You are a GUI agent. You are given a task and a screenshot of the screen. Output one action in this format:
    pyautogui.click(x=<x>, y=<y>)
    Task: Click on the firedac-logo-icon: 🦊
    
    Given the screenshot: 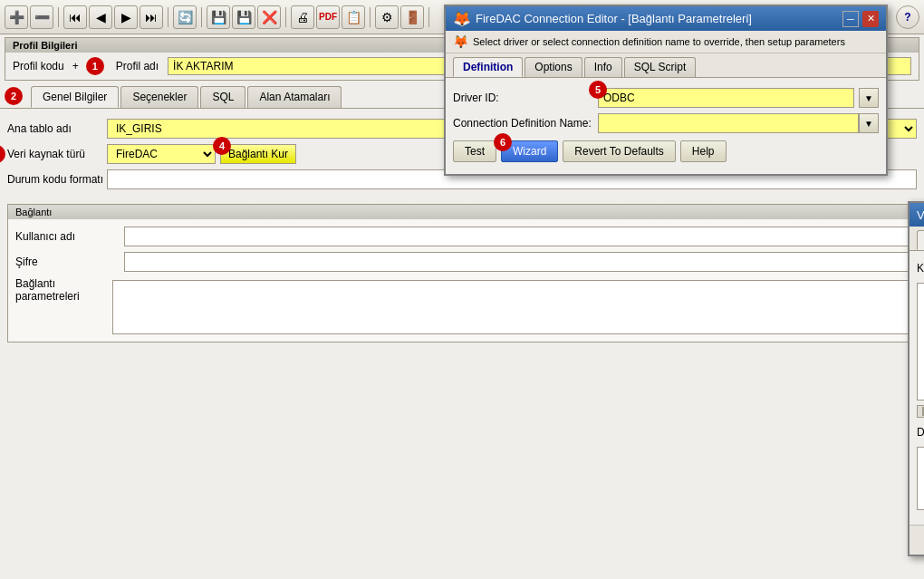 What is the action you would take?
    pyautogui.click(x=462, y=18)
    